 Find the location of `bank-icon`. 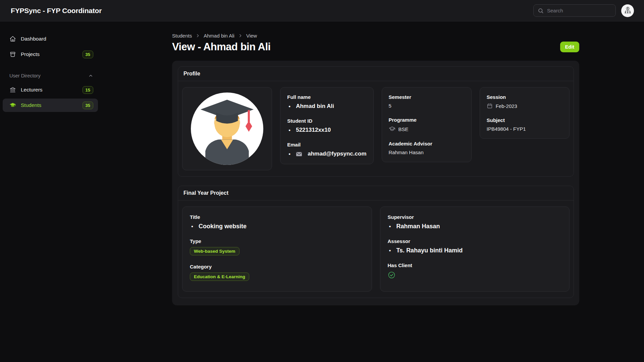

bank-icon is located at coordinates (13, 90).